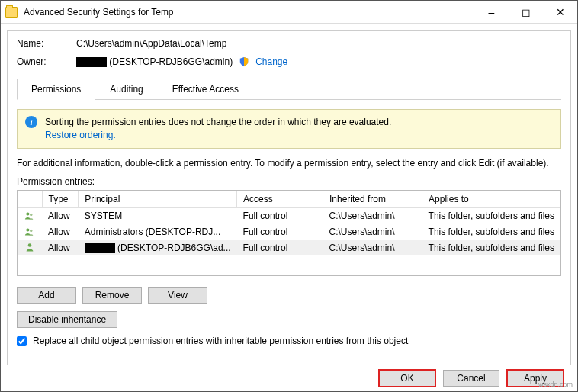 Image resolution: width=578 pixels, height=392 pixels. Describe the element at coordinates (289, 295) in the screenshot. I see `entry-buttons: Add Remove View` at that location.